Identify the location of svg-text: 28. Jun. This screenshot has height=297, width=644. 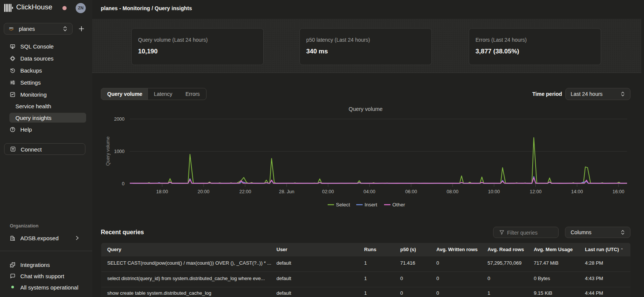
(287, 192).